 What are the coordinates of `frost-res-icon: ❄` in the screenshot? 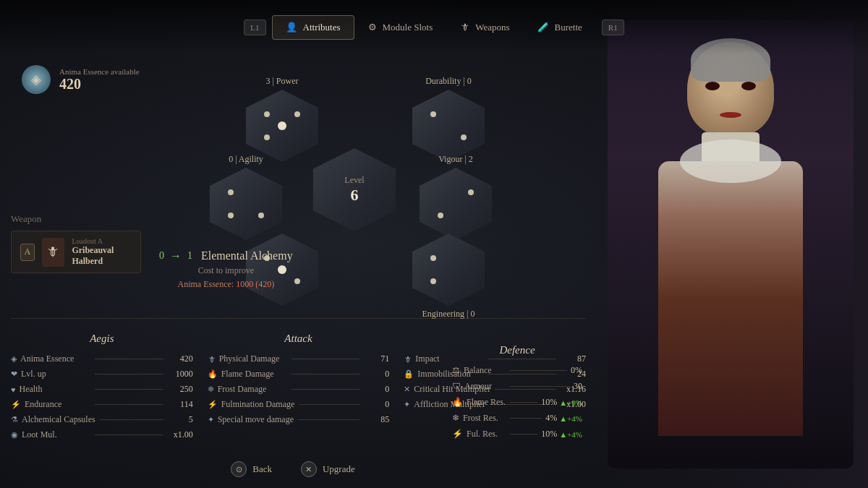 It's located at (456, 418).